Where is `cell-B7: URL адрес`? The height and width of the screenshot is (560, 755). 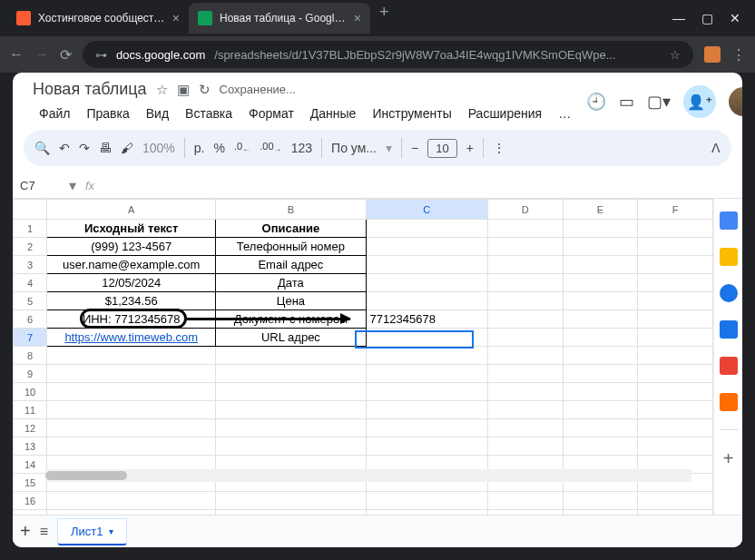 cell-B7: URL адрес is located at coordinates (290, 338).